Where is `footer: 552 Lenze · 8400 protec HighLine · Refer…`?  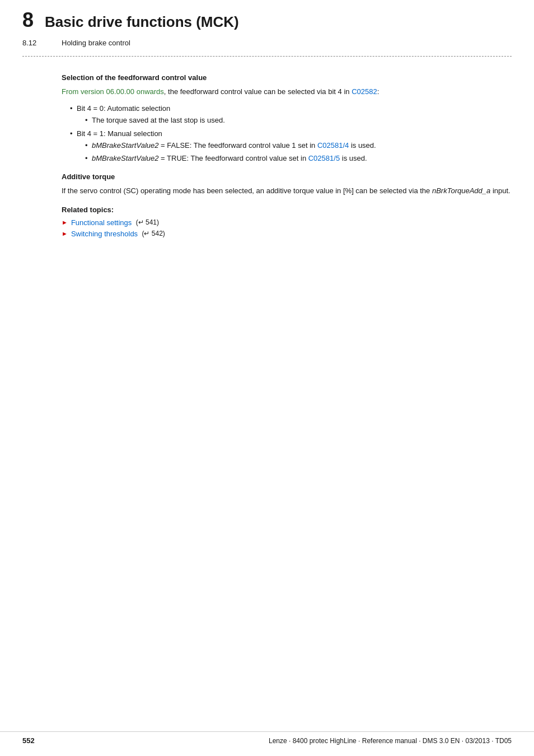 footer: 552 Lenze · 8400 protec HighLine · Refer… is located at coordinates (267, 738).